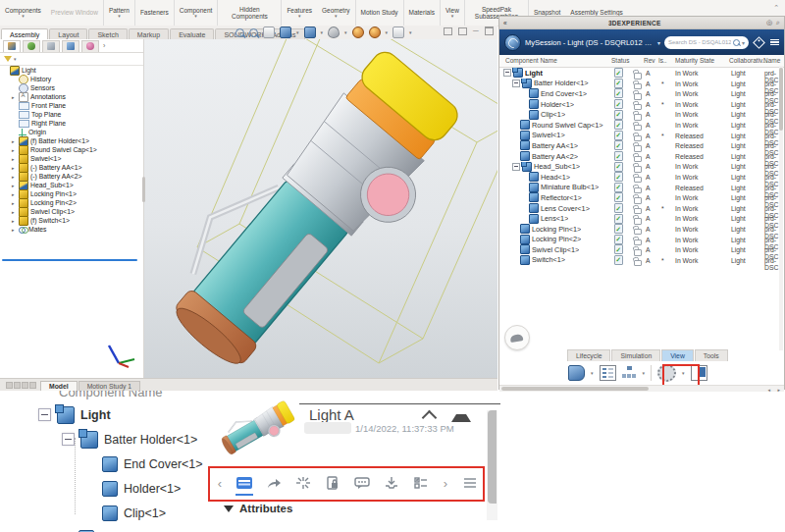 This screenshot has height=532, width=785. What do you see at coordinates (379, 13) in the screenshot?
I see `toolbar-motion-study: Motion Study` at bounding box center [379, 13].